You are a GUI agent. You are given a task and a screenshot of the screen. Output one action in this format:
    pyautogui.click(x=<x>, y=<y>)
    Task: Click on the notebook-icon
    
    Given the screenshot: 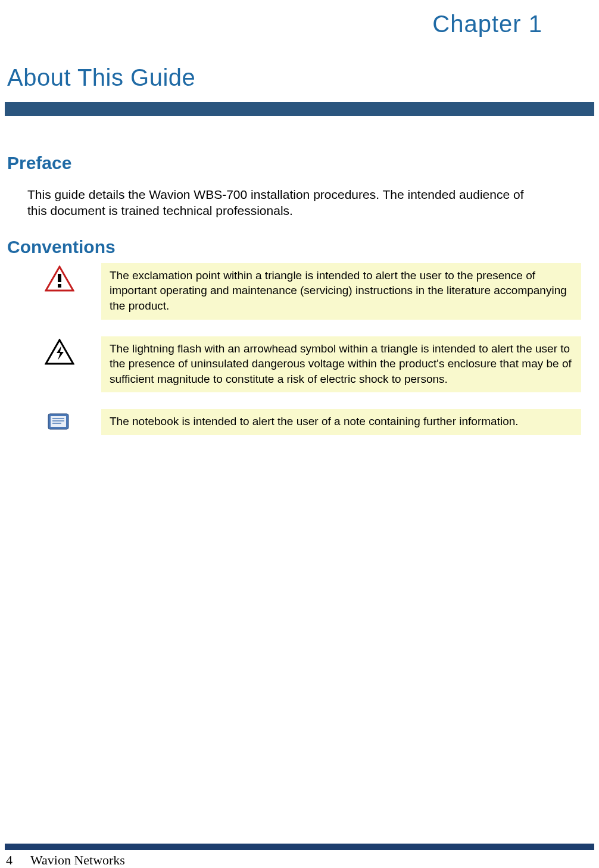 What is the action you would take?
    pyautogui.click(x=60, y=420)
    